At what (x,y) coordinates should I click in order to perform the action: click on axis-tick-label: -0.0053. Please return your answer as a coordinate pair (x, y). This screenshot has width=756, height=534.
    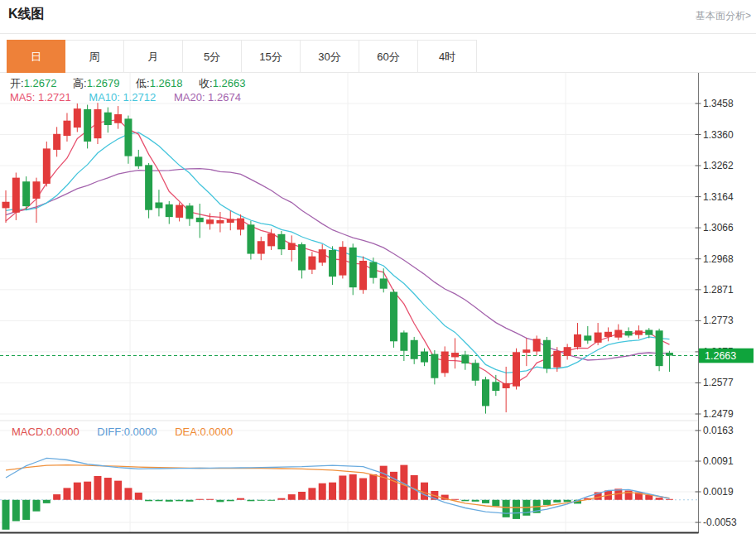
    Looking at the image, I should click on (720, 522).